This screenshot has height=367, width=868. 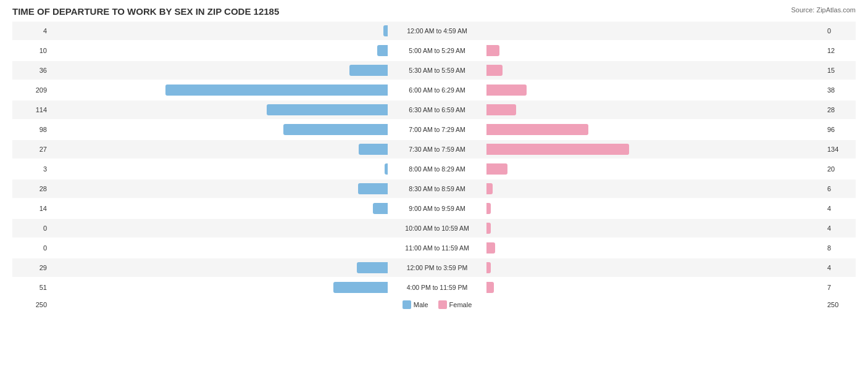 I want to click on male-value: 36, so click(x=31, y=70).